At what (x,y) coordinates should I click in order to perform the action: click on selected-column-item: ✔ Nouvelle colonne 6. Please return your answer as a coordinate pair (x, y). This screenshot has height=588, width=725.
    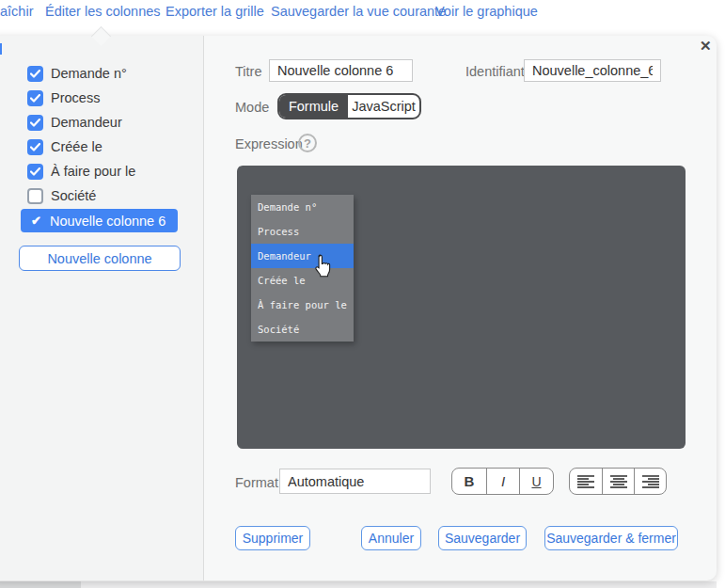
    Looking at the image, I should click on (100, 220).